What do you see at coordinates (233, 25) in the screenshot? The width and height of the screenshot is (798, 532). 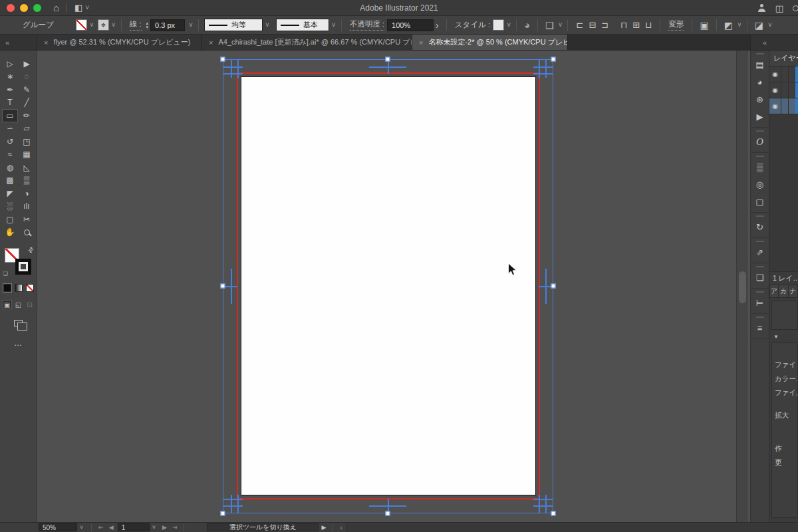 I see `stroke-profile-select: 均等` at bounding box center [233, 25].